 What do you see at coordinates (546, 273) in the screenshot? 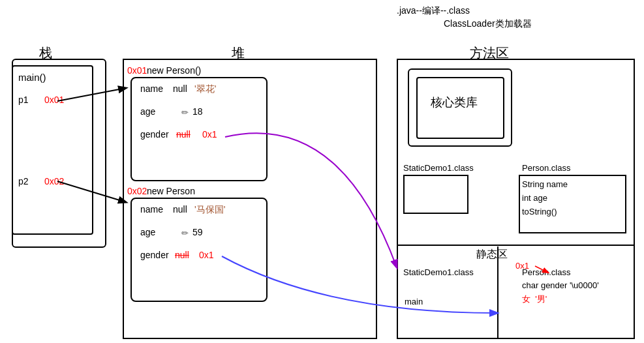
I see `person-class-static-label: Person.class` at bounding box center [546, 273].